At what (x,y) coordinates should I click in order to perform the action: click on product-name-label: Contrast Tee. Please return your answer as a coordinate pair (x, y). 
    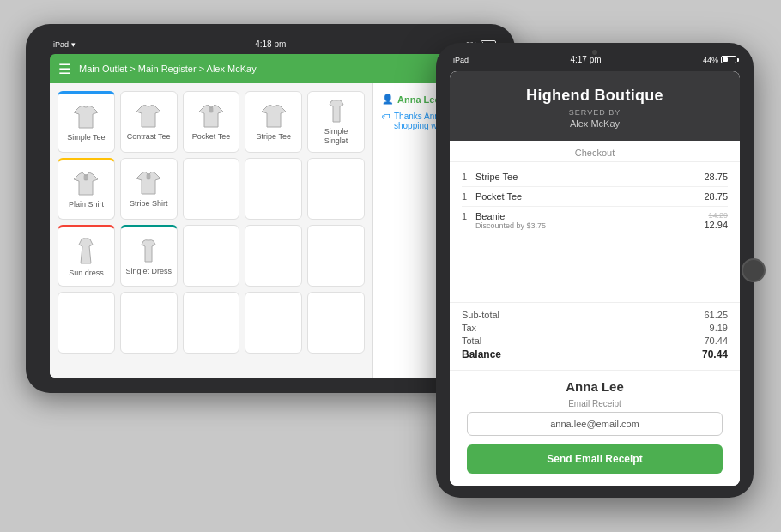
    Looking at the image, I should click on (149, 137).